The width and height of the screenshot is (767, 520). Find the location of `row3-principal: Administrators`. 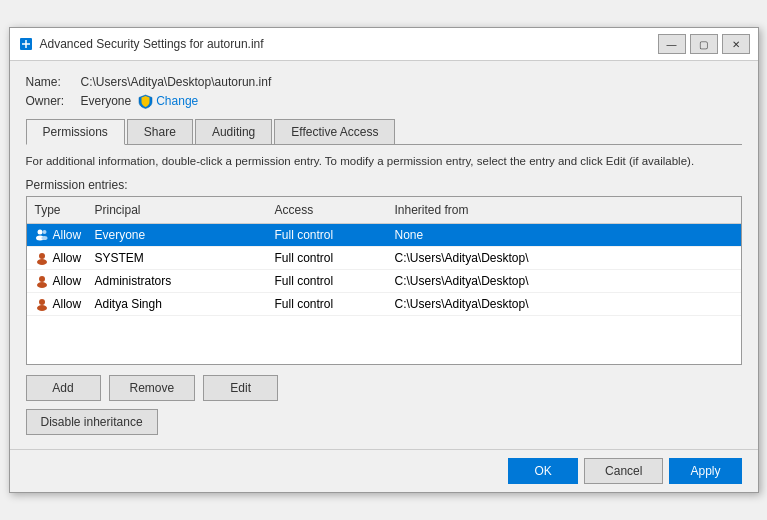

row3-principal: Administrators is located at coordinates (177, 281).